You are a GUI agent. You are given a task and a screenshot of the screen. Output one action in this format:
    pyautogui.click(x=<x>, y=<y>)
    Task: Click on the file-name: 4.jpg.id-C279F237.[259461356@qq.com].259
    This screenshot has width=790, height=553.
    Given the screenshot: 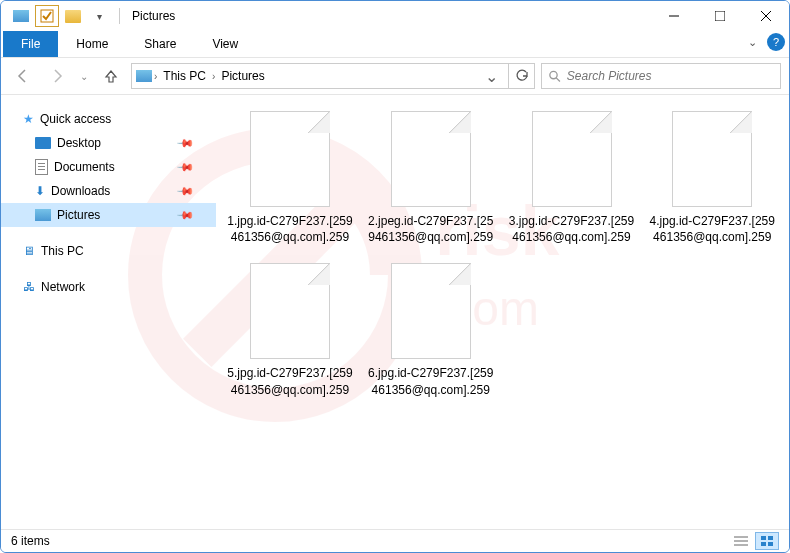 What is the action you would take?
    pyautogui.click(x=712, y=229)
    